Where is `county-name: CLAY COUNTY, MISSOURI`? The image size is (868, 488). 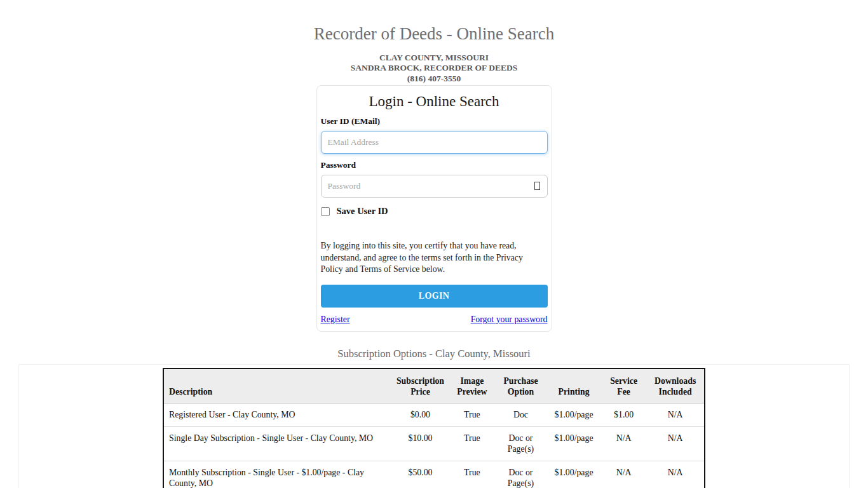
county-name: CLAY COUNTY, MISSOURI is located at coordinates (434, 58).